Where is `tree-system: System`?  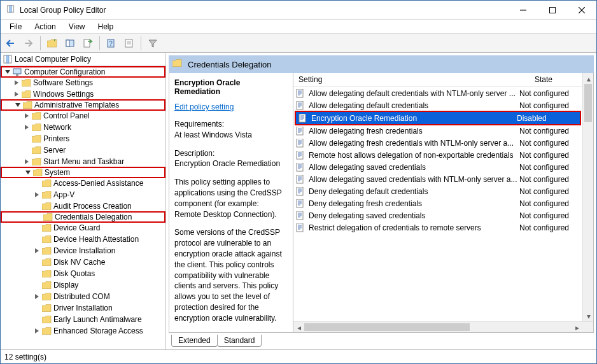 tree-system: System is located at coordinates (83, 172).